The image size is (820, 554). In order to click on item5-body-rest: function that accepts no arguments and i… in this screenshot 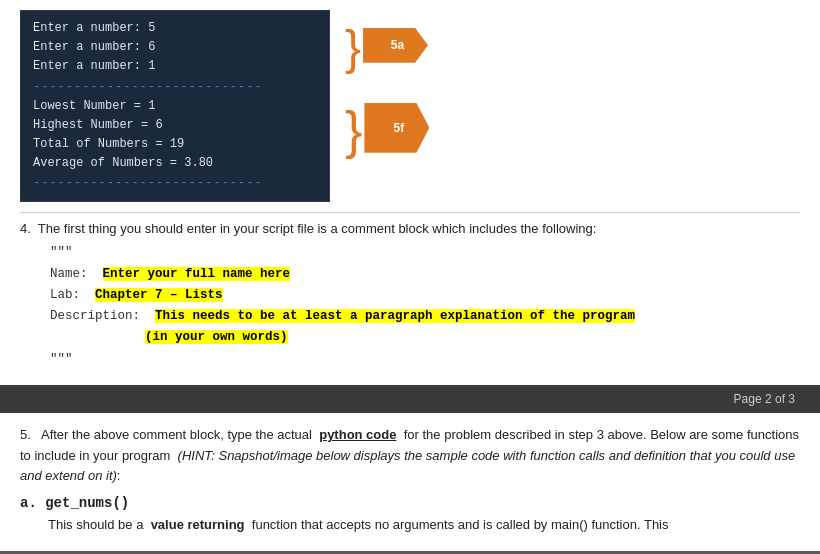, I will do `click(460, 524)`.